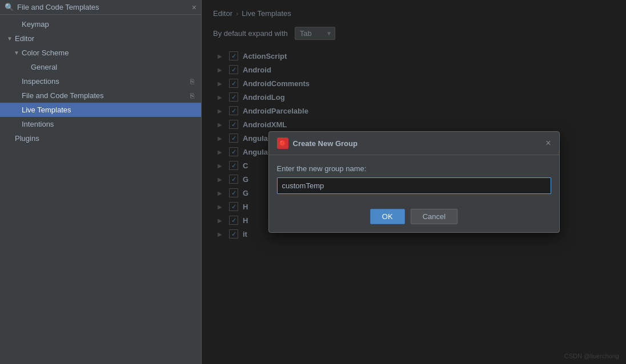 This screenshot has width=626, height=364. Describe the element at coordinates (414, 218) in the screenshot. I see `dialog-footer: OK Cancel` at that location.